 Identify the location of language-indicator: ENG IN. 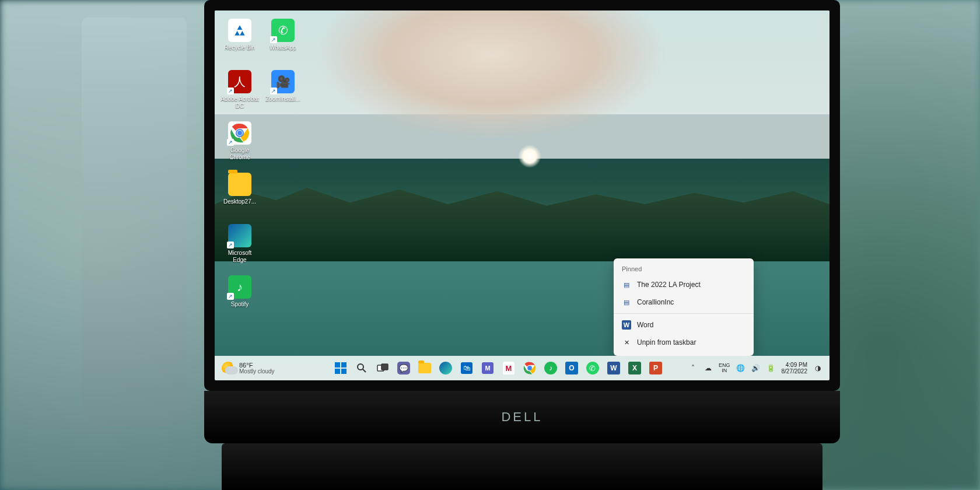
(724, 368).